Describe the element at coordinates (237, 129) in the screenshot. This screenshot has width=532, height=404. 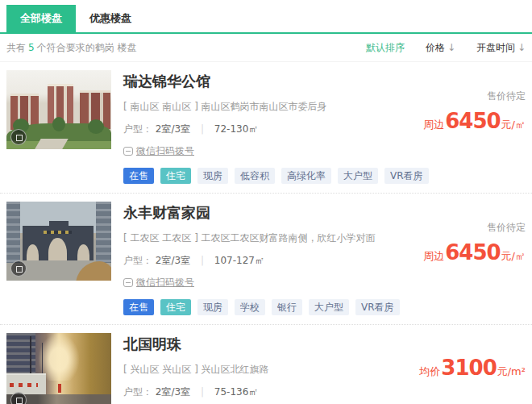
I see `area-value: 72-130㎡` at that location.